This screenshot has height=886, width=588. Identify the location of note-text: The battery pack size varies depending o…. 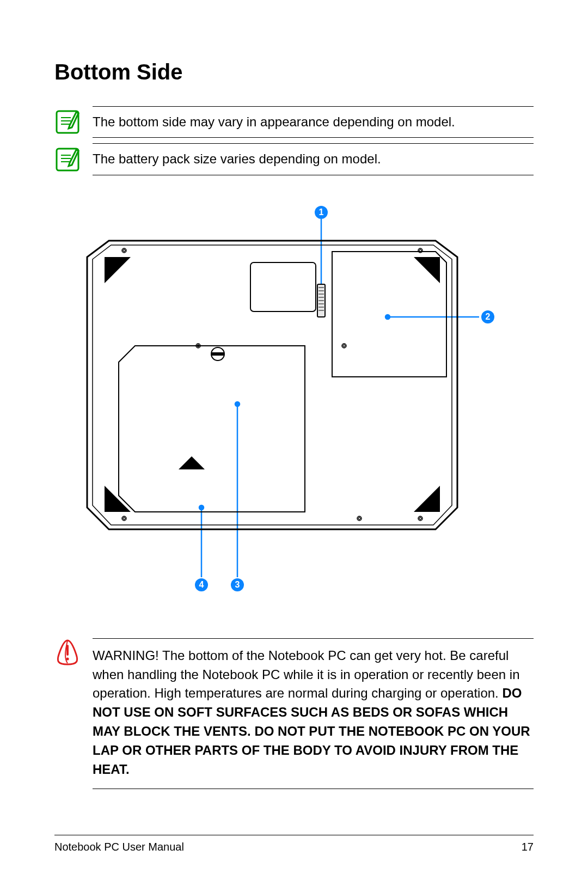
(313, 159).